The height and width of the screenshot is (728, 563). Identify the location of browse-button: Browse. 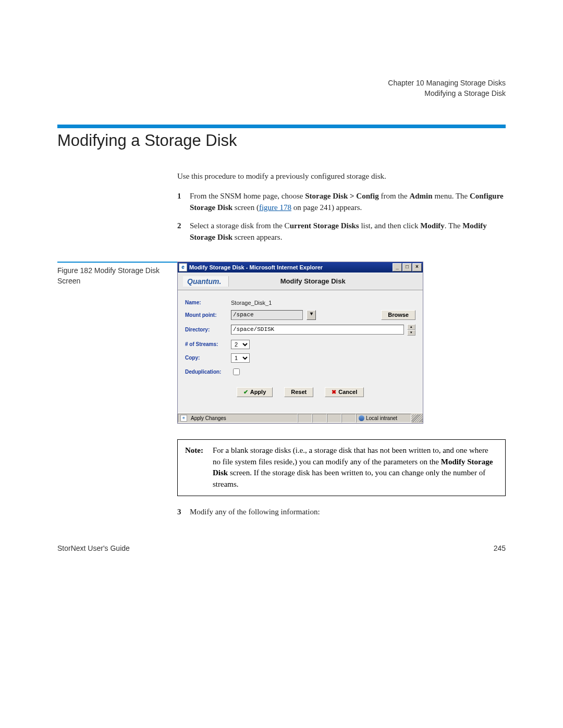
(398, 315).